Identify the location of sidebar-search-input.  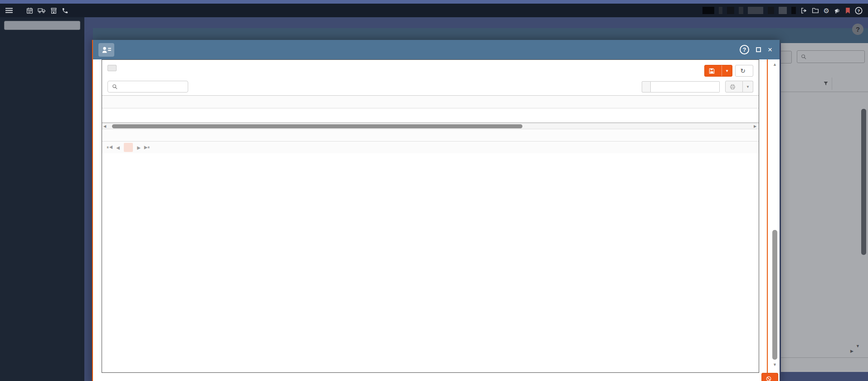
(42, 25).